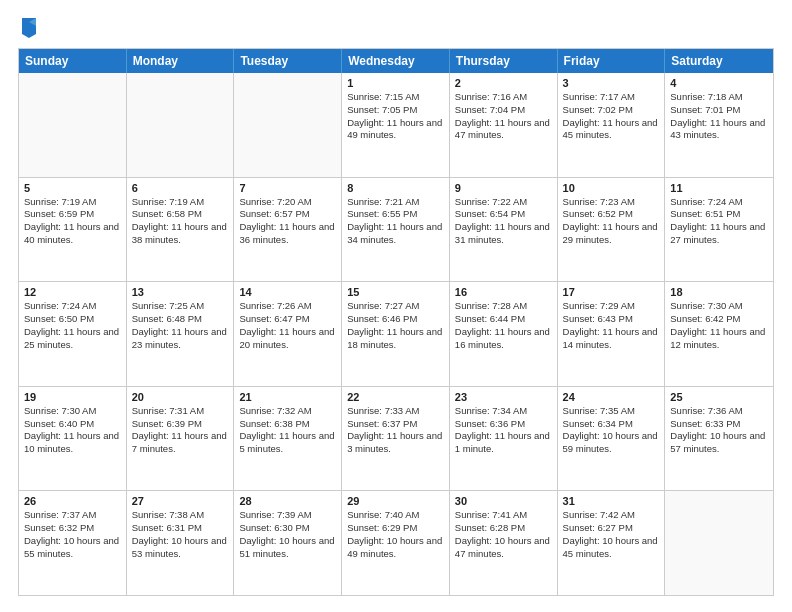 This screenshot has width=792, height=612. What do you see at coordinates (181, 334) in the screenshot?
I see `cal-cell: 13Sunrise: 7:25 AM Sunset: 6:48 PM Dayli…` at bounding box center [181, 334].